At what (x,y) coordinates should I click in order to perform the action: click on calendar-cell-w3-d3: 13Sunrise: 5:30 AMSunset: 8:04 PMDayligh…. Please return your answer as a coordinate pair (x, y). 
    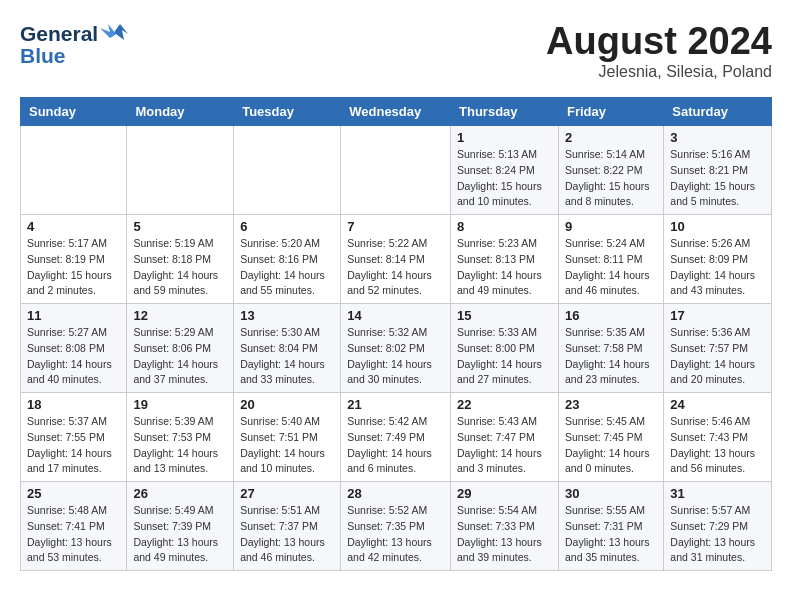
    Looking at the image, I should click on (288, 348).